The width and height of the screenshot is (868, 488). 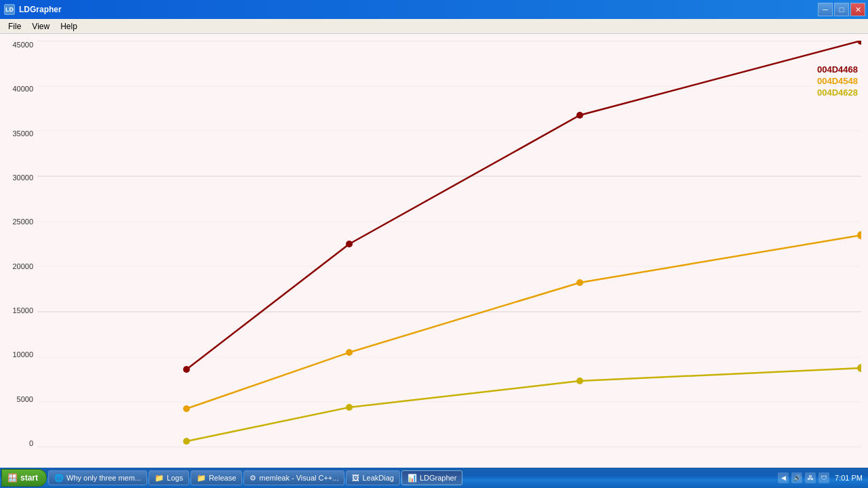 I want to click on app-icon: LD, so click(x=9, y=9).